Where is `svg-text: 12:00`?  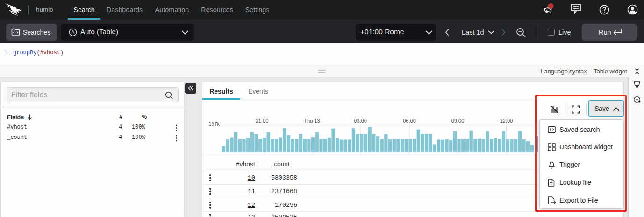 svg-text: 12:00 is located at coordinates (507, 121).